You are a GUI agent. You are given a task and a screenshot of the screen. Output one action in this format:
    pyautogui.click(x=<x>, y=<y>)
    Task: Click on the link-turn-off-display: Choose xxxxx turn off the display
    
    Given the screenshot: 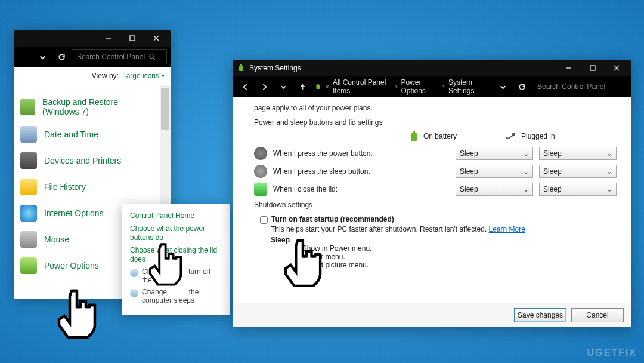 What is the action you would take?
    pyautogui.click(x=176, y=276)
    